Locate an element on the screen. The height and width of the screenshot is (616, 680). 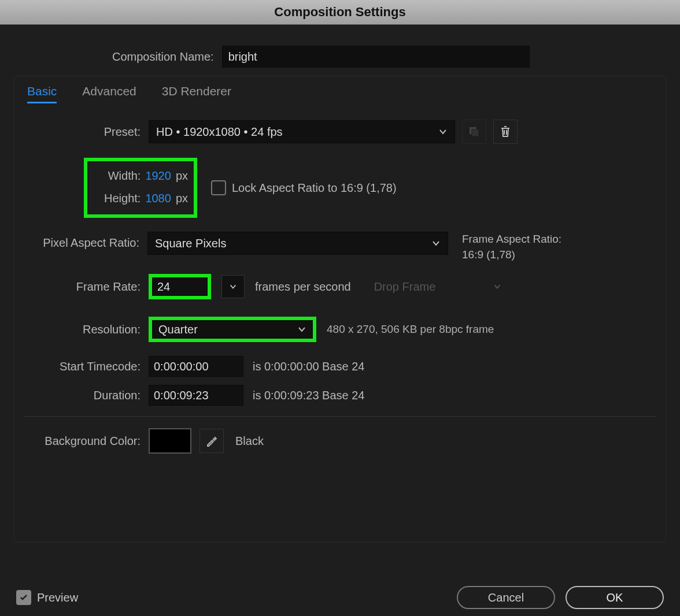
eyedropper-icon is located at coordinates (212, 441).